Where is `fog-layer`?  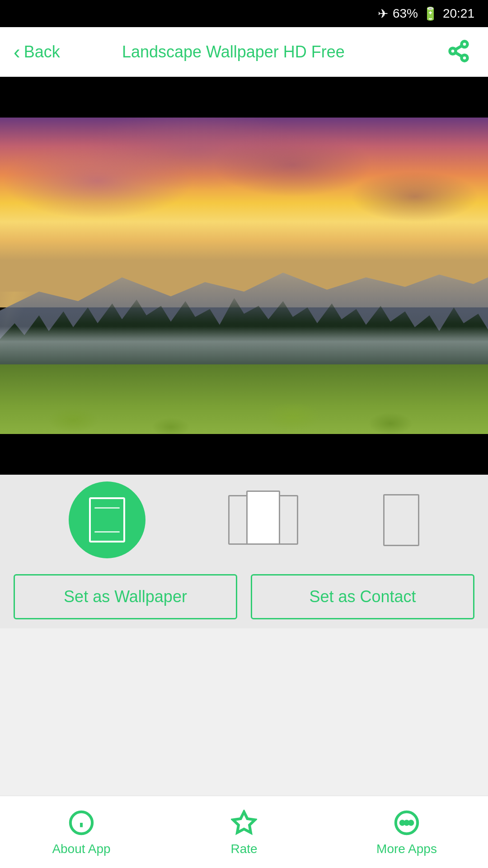 fog-layer is located at coordinates (244, 345).